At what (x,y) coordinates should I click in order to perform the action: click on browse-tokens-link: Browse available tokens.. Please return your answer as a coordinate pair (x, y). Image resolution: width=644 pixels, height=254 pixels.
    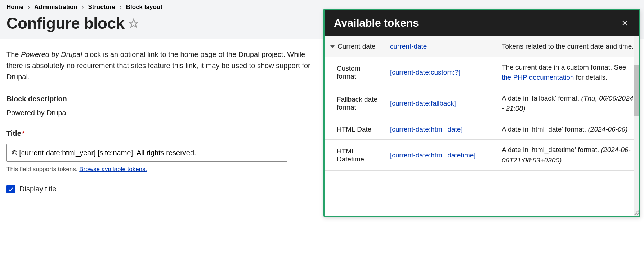
    Looking at the image, I should click on (113, 169).